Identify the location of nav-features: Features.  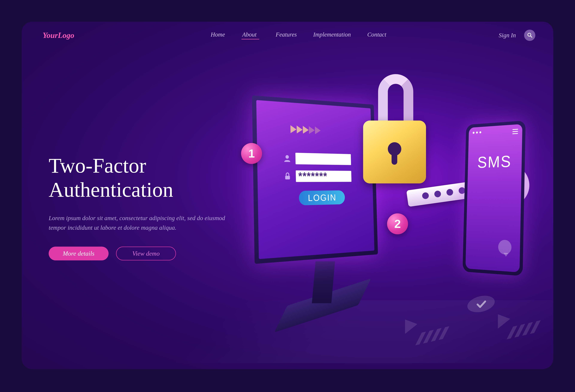
(286, 35).